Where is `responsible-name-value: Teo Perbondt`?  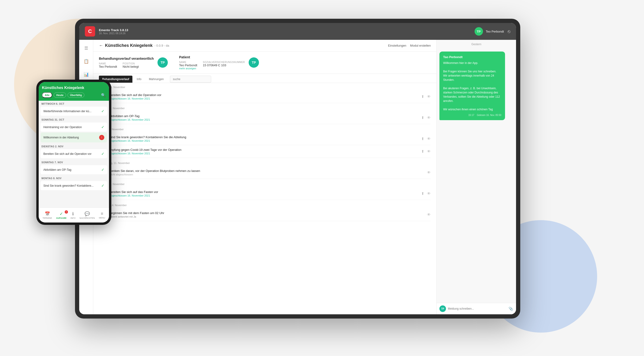 responsible-name-value: Teo Perbondt is located at coordinates (108, 67).